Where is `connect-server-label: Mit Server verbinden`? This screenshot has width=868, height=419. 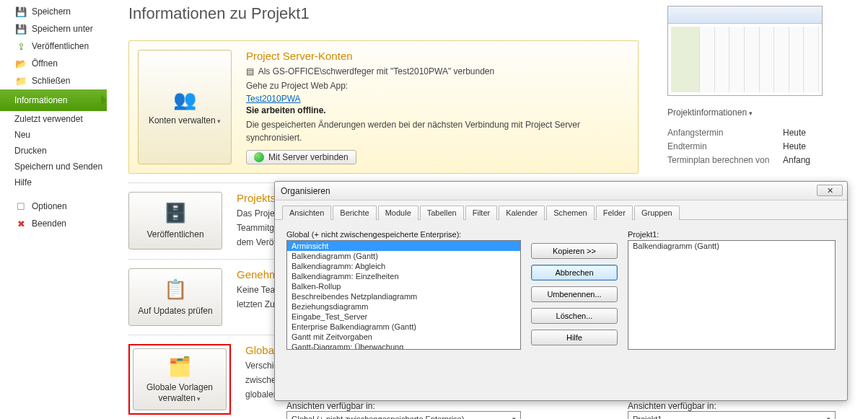
connect-server-label: Mit Server verbinden is located at coordinates (309, 157).